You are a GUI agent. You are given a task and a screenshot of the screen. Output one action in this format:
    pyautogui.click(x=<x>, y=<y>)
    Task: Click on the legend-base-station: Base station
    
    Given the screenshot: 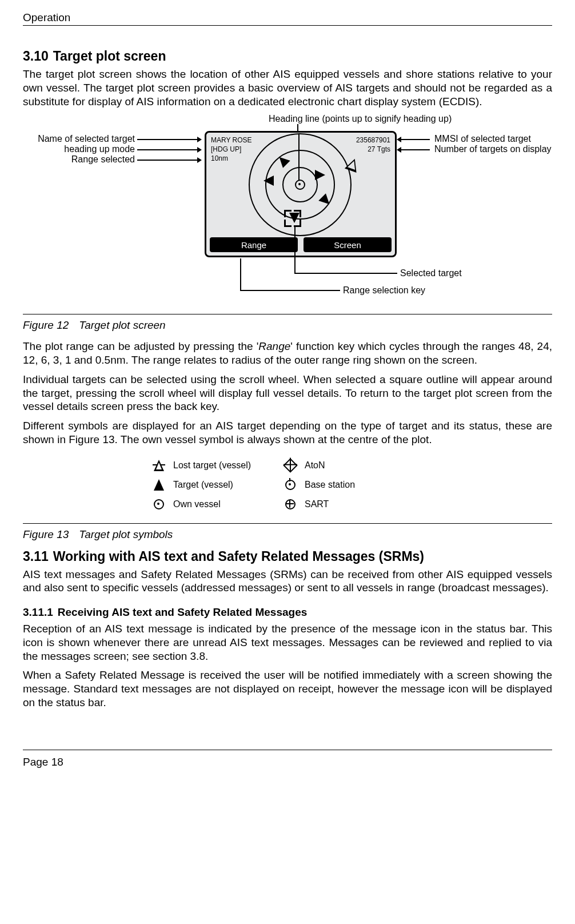 What is the action you would take?
    pyautogui.click(x=359, y=485)
    